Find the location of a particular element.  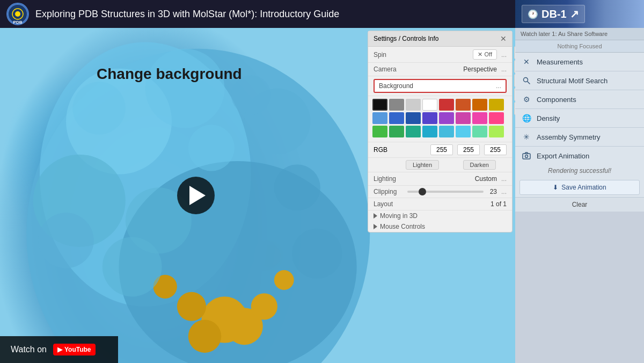

swatch-green is located at coordinates (380, 132).